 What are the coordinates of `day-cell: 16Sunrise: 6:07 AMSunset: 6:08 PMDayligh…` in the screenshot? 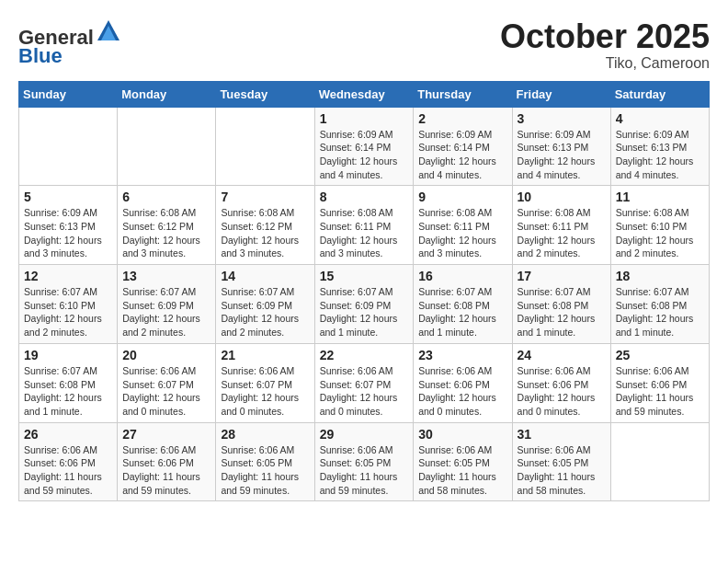 It's located at (463, 304).